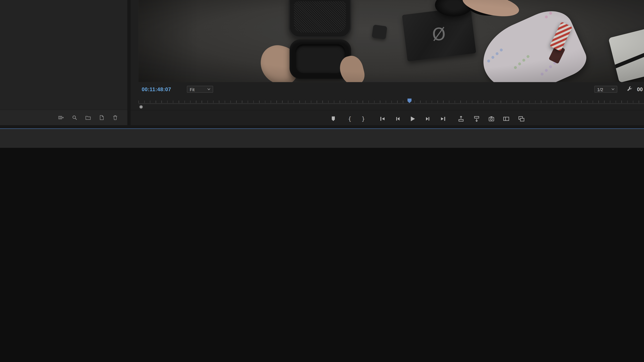 Image resolution: width=644 pixels, height=362 pixels. What do you see at coordinates (74, 117) in the screenshot?
I see `find-button` at bounding box center [74, 117].